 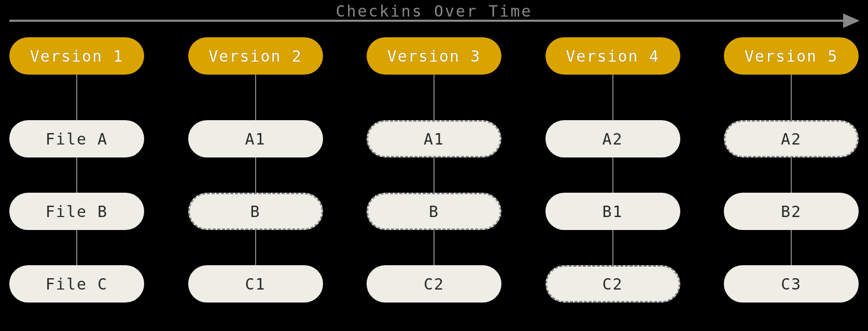 What do you see at coordinates (791, 184) in the screenshot?
I see `version-column: Version 5A2B2C3` at bounding box center [791, 184].